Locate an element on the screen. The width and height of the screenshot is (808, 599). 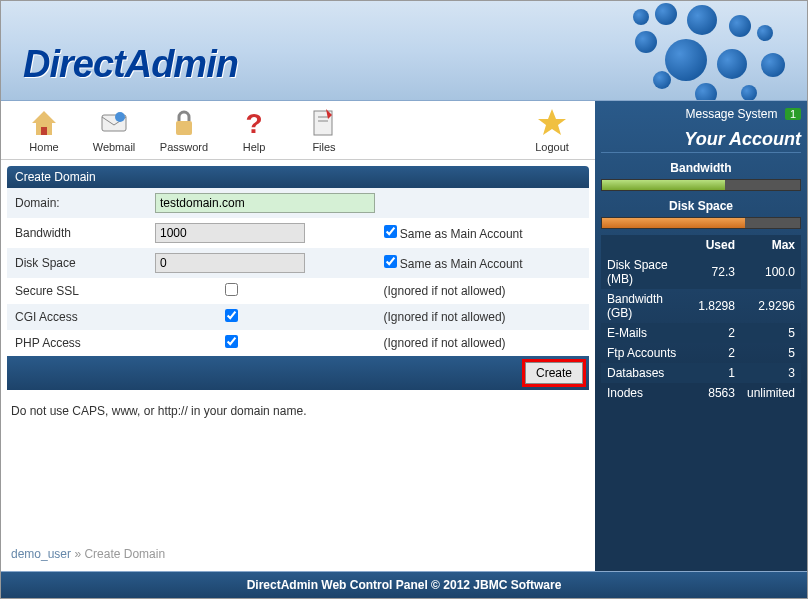
breadcrumb-page: Create Domain is located at coordinates (124, 554).